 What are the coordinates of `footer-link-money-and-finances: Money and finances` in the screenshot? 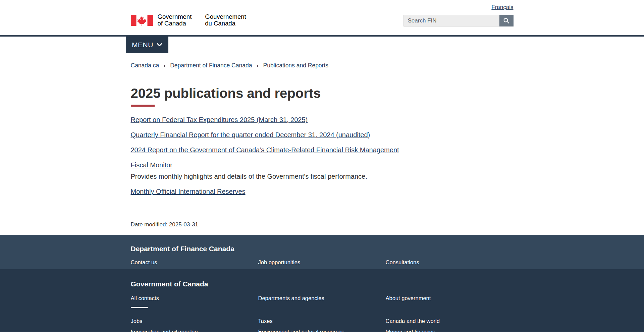 It's located at (449, 331).